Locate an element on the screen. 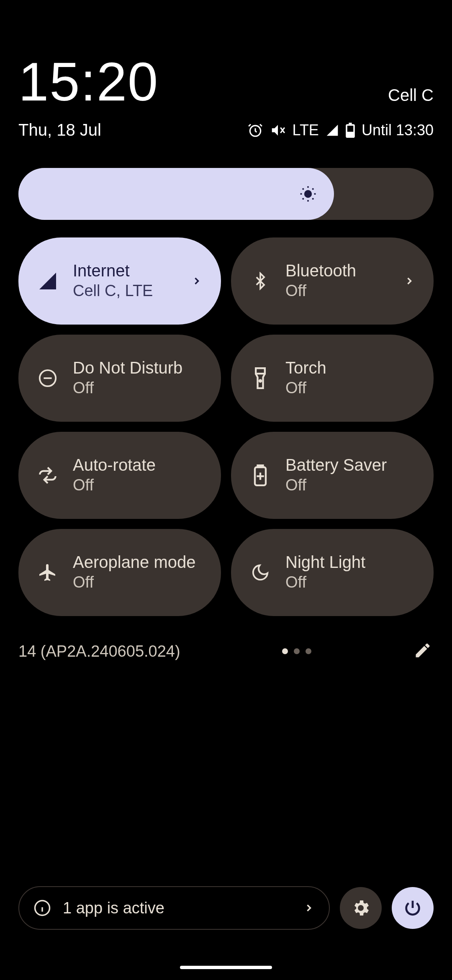  tile-torch: Torch Off is located at coordinates (332, 378).